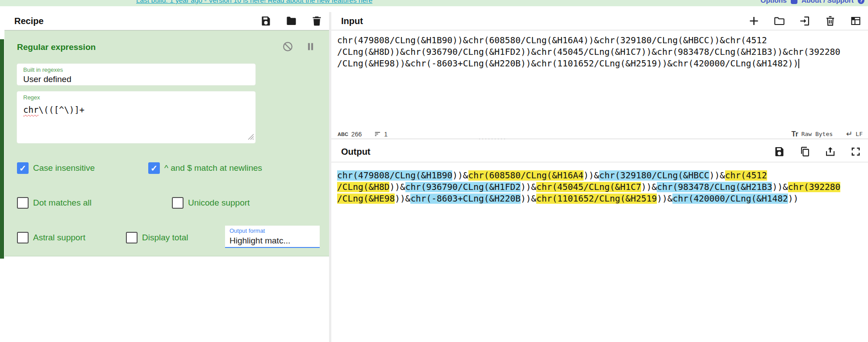  I want to click on regex-match-highlight: chr(983478/CLng(&H21B3, so click(714, 187).